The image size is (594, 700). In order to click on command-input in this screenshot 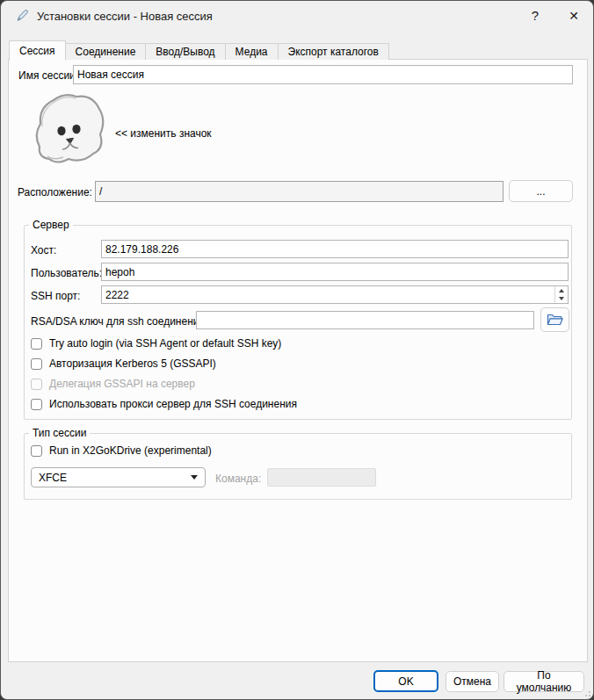, I will do `click(322, 478)`.